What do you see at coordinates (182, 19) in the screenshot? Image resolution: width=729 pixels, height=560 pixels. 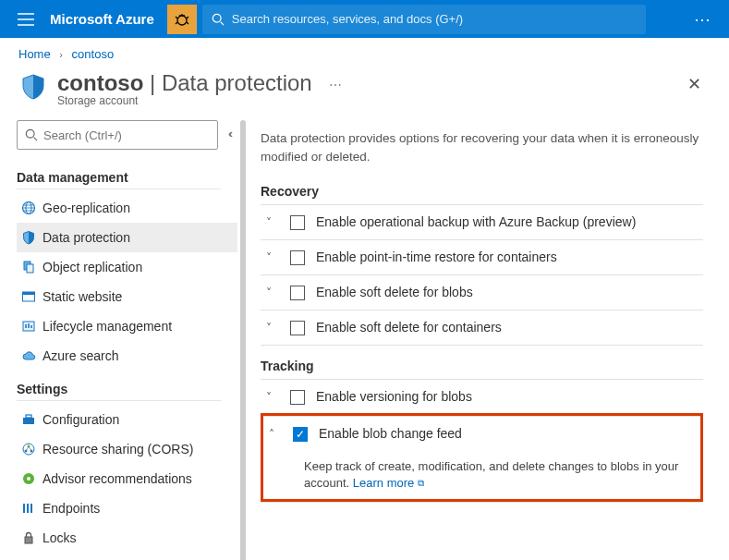 I see `report-bug-button` at bounding box center [182, 19].